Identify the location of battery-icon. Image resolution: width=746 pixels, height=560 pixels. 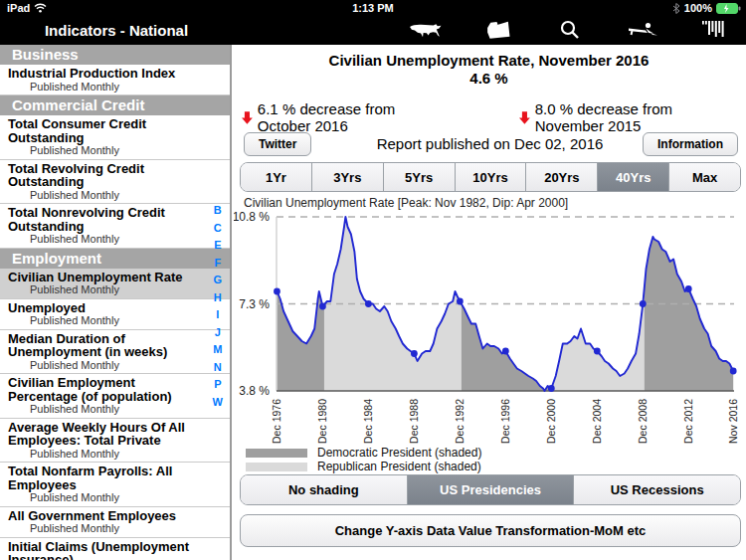
(728, 8).